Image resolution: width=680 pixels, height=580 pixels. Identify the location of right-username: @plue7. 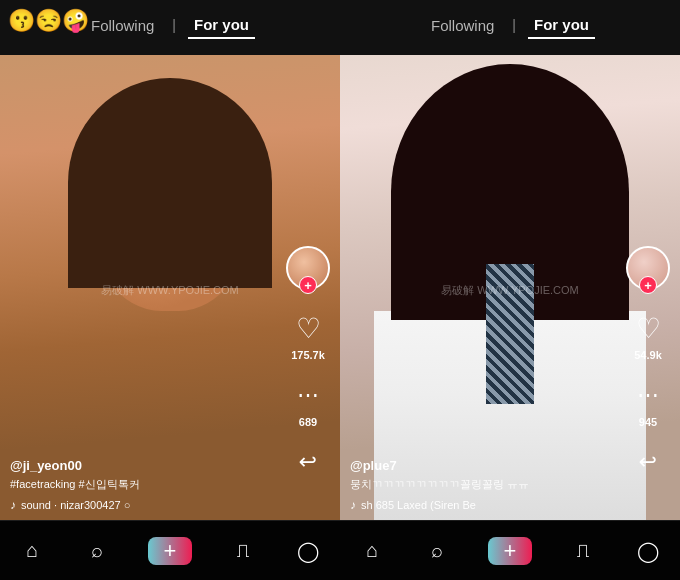
(488, 466).